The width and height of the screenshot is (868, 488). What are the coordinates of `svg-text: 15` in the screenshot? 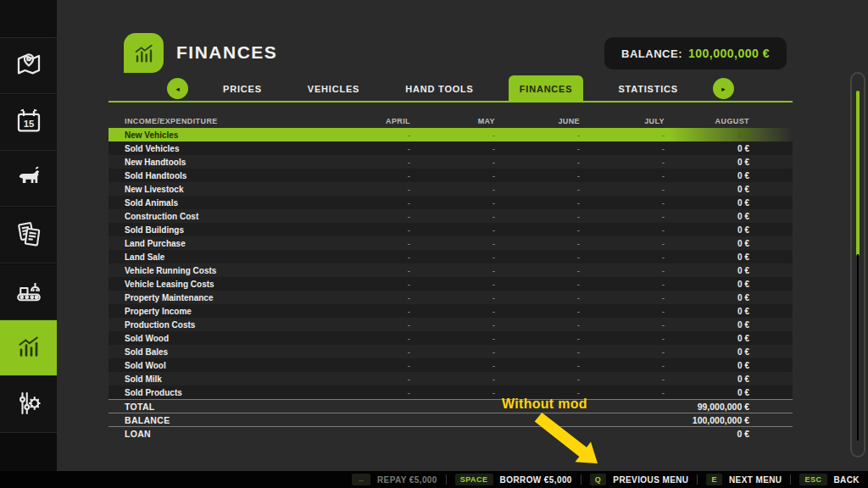 It's located at (29, 123).